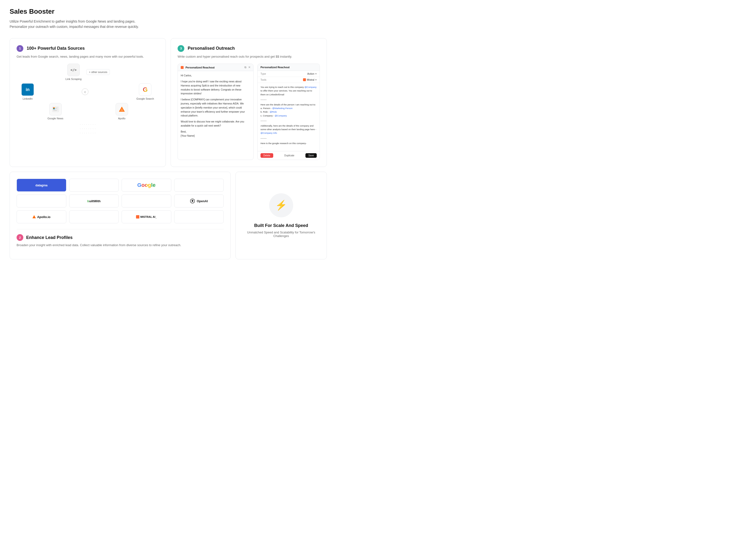 This screenshot has width=756, height=536. What do you see at coordinates (146, 185) in the screenshot?
I see `google-logo-text: Google` at bounding box center [146, 185].